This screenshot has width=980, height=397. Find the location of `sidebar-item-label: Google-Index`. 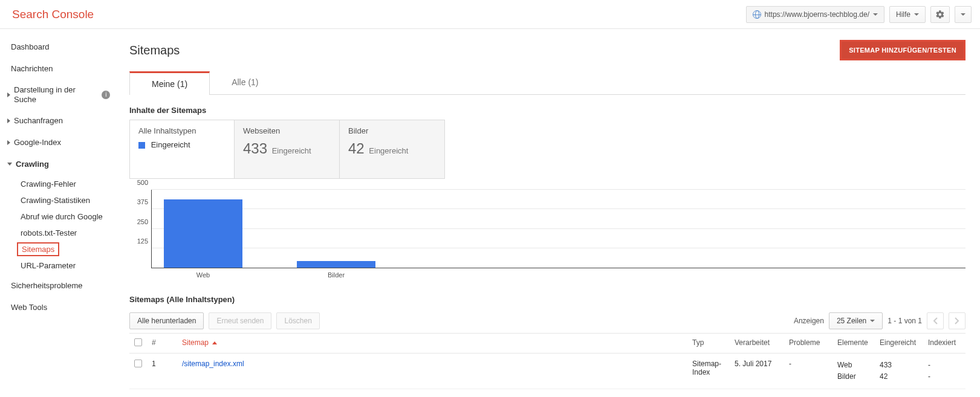

sidebar-item-label: Google-Index is located at coordinates (37, 143).